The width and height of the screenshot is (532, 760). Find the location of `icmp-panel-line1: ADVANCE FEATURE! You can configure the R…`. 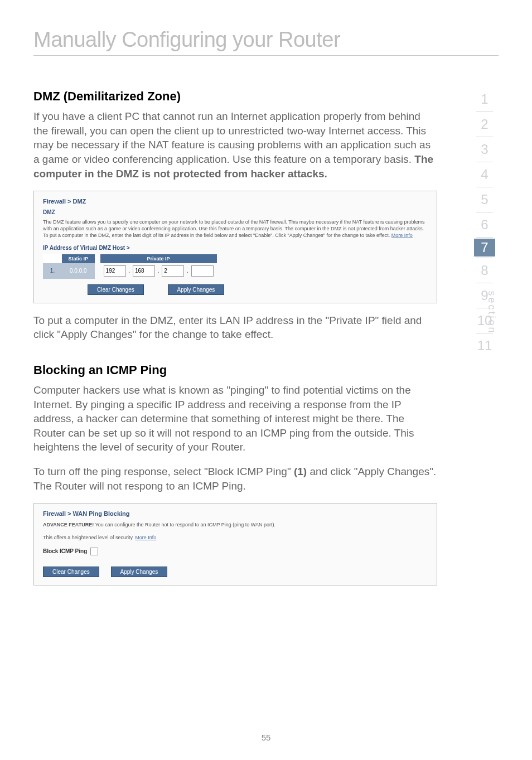

icmp-panel-line1: ADVANCE FEATURE! You can configure the R… is located at coordinates (235, 525).